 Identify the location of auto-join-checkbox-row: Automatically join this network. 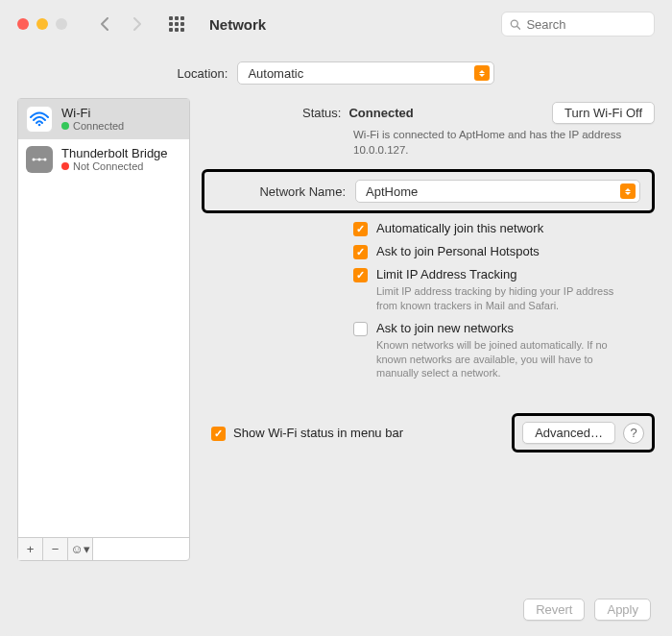
(504, 229).